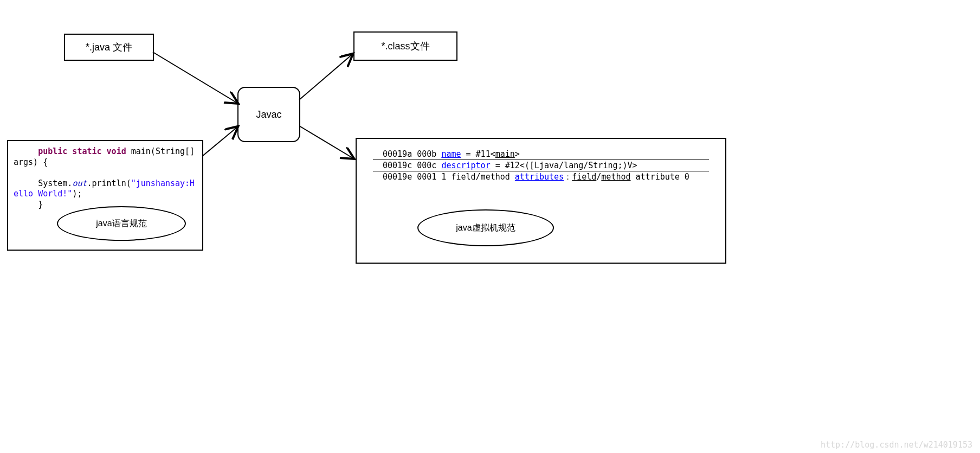  Describe the element at coordinates (79, 183) in the screenshot. I see `out-field: out` at that location.